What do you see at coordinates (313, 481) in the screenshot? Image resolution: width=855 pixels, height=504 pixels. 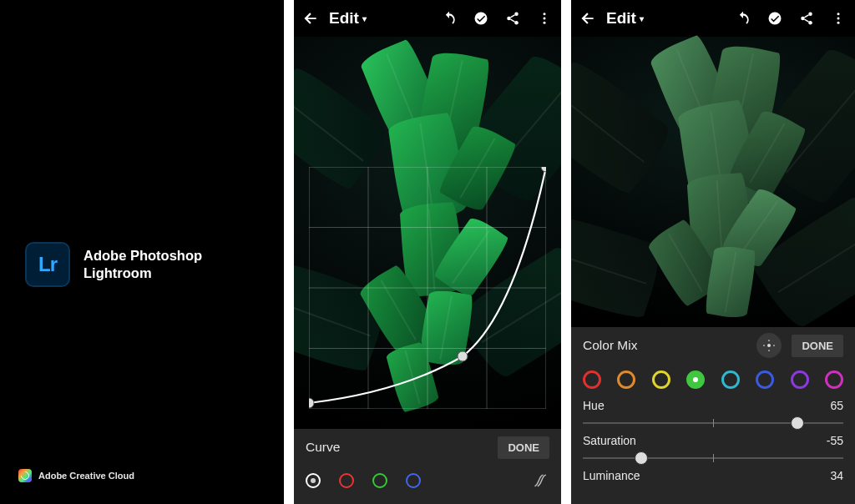 I see `channel-rgb` at bounding box center [313, 481].